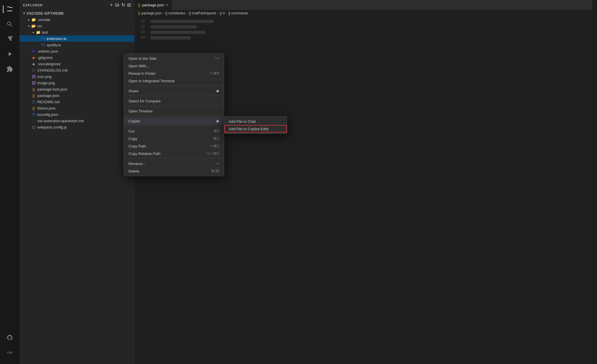 This screenshot has width=597, height=364. I want to click on reveal-finder-label: Reveal in Finder, so click(142, 74).